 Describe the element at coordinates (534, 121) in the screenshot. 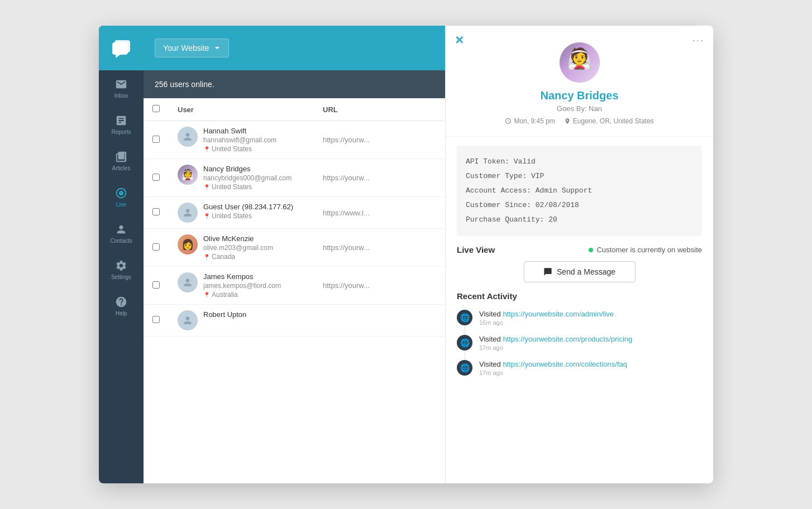

I see `profile-time-text: Mon, 9:45 pm` at that location.